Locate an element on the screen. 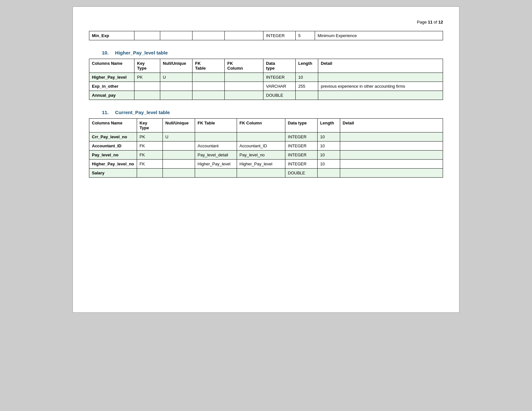 The width and height of the screenshot is (532, 411). page-of-label: of is located at coordinates (435, 22).